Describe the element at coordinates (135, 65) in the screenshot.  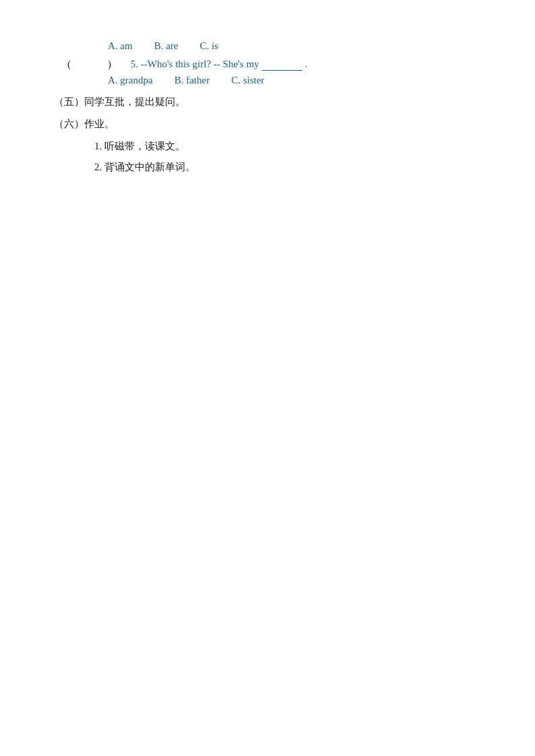
I see `q5-number: 5.` at that location.